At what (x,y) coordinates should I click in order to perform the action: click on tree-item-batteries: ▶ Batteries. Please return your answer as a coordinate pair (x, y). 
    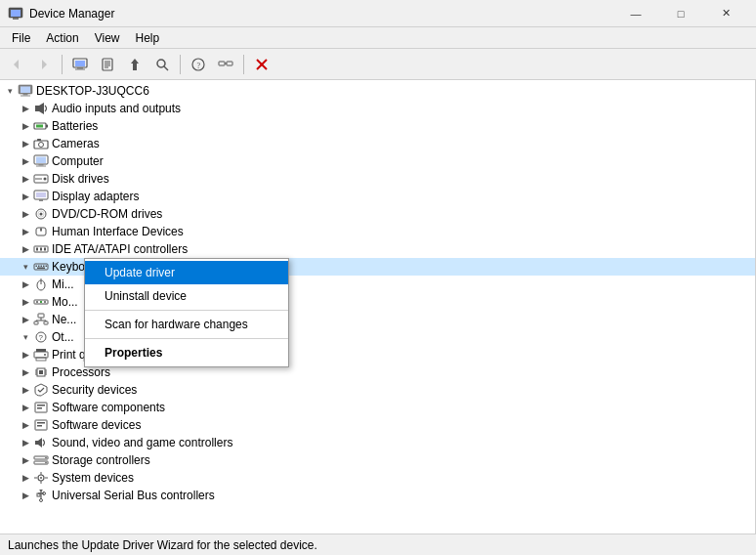
    Looking at the image, I should click on (377, 126).